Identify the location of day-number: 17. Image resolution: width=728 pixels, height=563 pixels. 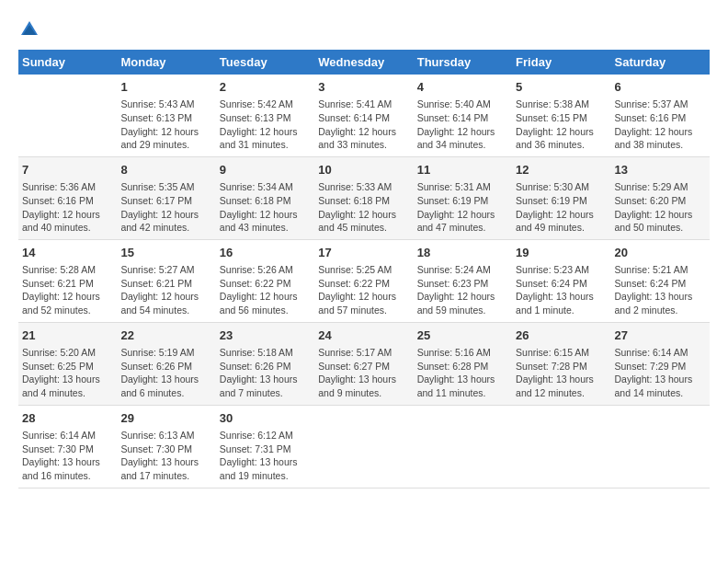
(364, 253).